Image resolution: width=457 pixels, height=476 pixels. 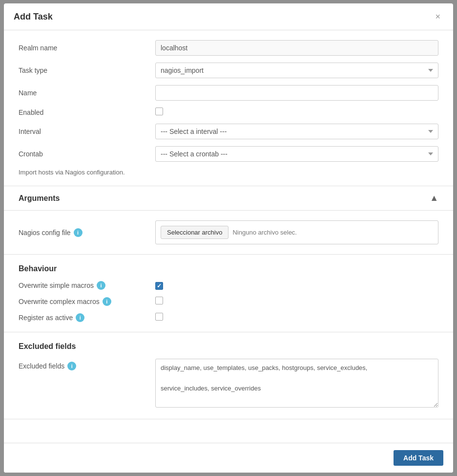 I want to click on enabled-control, so click(x=297, y=112).